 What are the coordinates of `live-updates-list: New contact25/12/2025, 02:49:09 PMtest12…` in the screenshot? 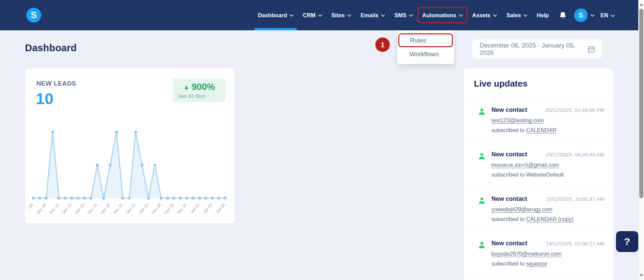 It's located at (539, 187).